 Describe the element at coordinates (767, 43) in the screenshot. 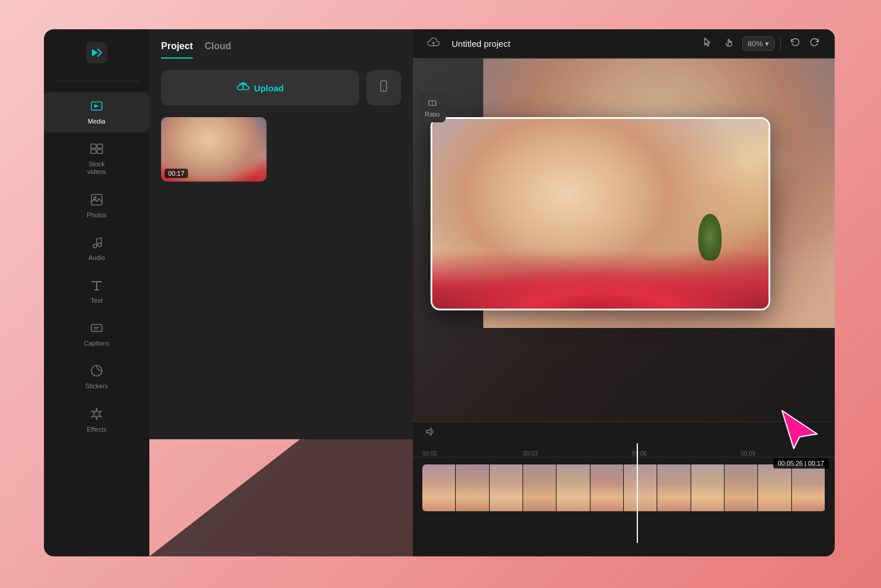

I see `zoom-chevron-icon: ▾` at that location.